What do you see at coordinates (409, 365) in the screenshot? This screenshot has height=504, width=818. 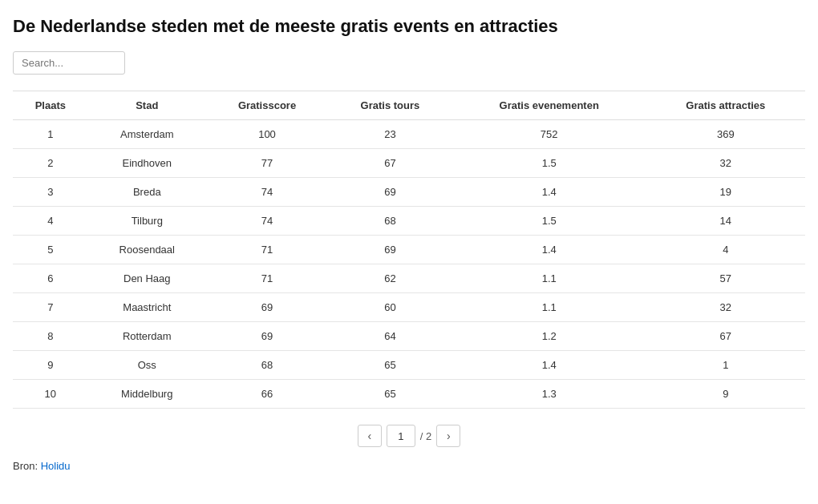 I see `table-row: 9Oss68651.41` at bounding box center [409, 365].